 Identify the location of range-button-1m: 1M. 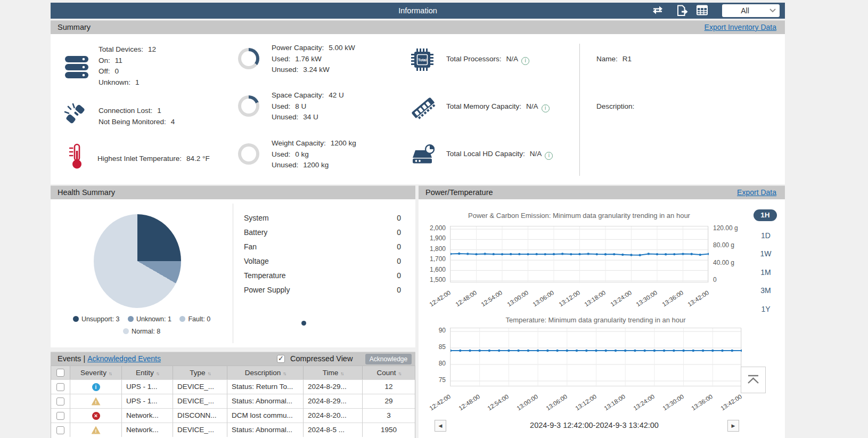
(766, 272).